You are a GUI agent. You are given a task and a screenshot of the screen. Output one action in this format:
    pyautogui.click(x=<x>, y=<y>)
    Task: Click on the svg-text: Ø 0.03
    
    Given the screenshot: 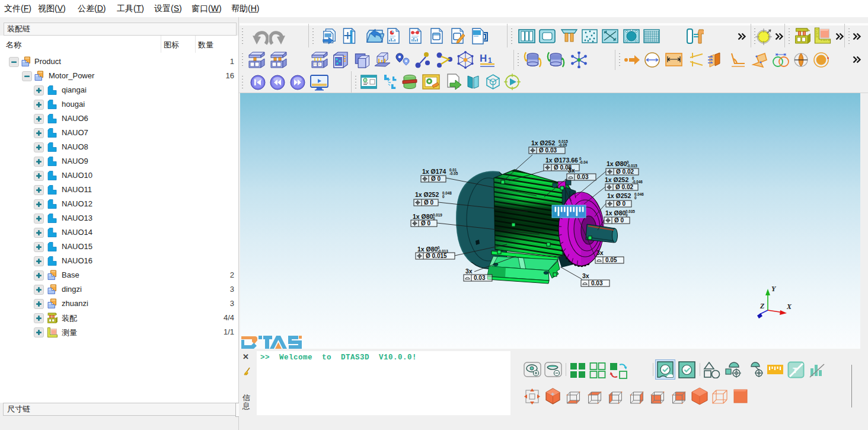 What is the action you would take?
    pyautogui.click(x=548, y=151)
    